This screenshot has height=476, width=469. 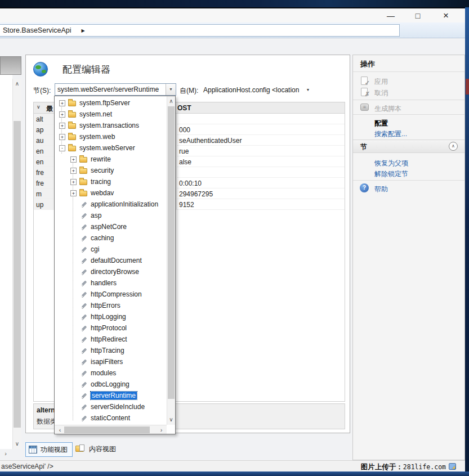 I want to click on unlock-section-label: 解除锁定节, so click(x=391, y=174).